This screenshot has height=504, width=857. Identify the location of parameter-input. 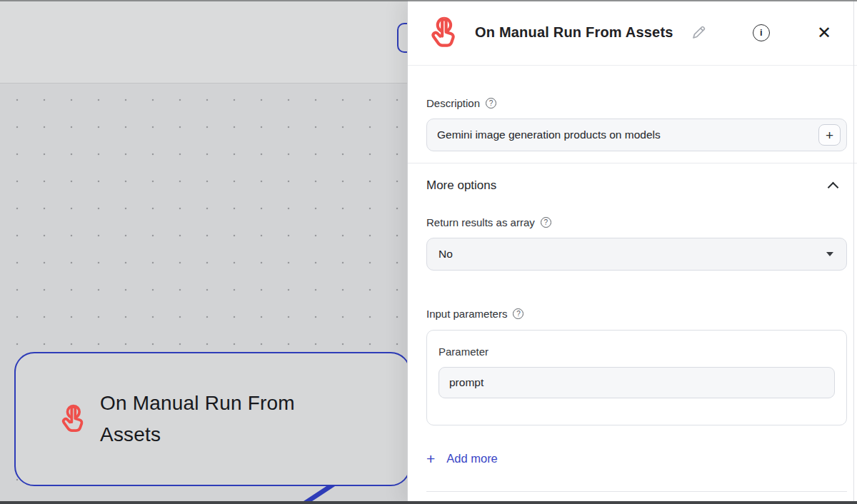
(637, 383).